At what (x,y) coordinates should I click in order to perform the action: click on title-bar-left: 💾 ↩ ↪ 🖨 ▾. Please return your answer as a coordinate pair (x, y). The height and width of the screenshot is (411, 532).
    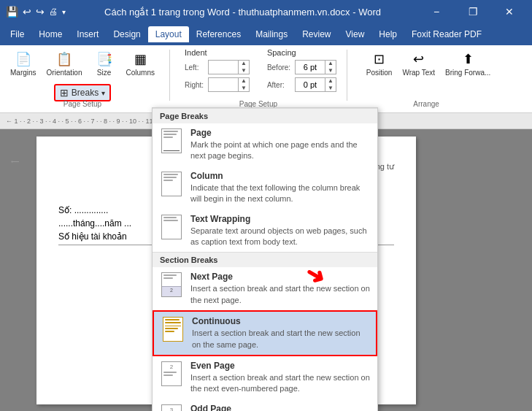
    Looking at the image, I should click on (36, 12).